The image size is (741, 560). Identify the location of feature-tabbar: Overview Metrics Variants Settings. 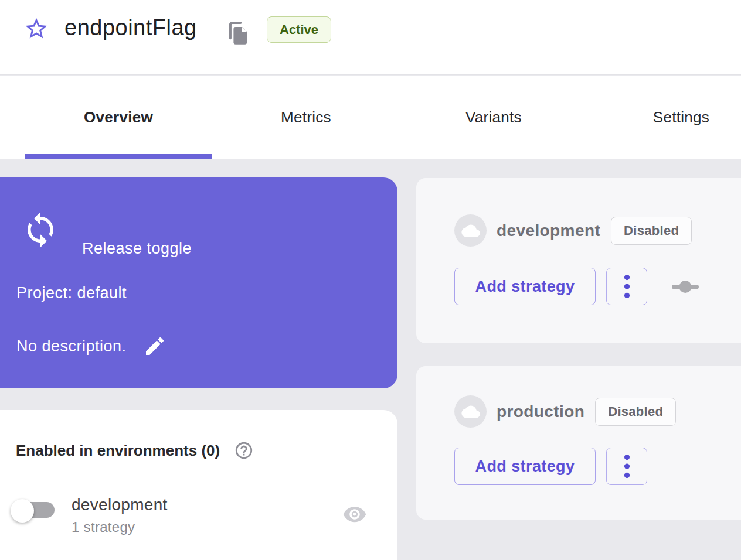
(370, 117).